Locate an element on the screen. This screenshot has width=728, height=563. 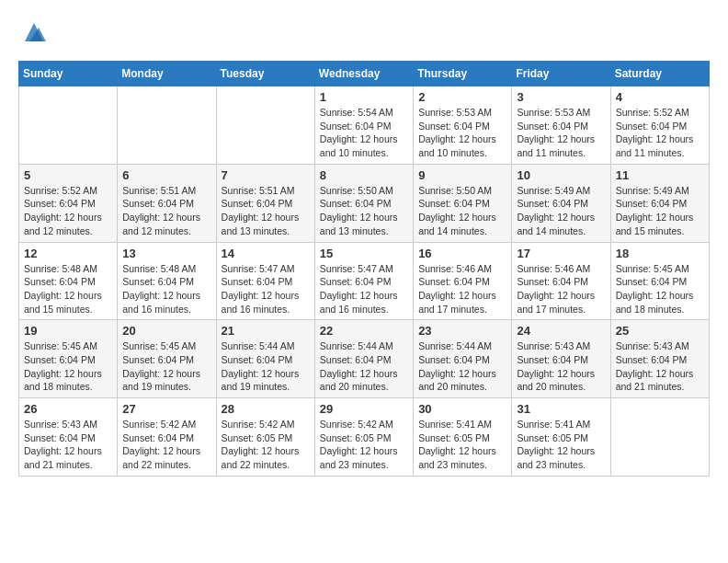
calendar-cell: 1Sunrise: 5:54 AM Sunset: 6:04 PM Daylig… is located at coordinates (364, 125).